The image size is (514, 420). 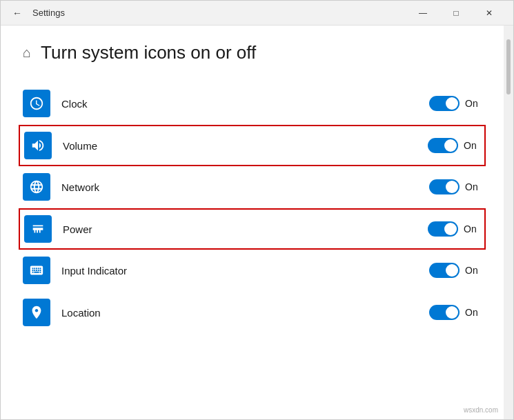 What do you see at coordinates (38, 146) in the screenshot?
I see `volume-icon` at bounding box center [38, 146].